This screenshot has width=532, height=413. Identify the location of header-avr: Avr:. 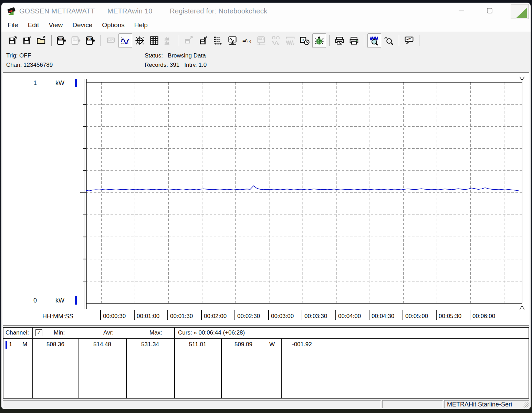
(108, 333).